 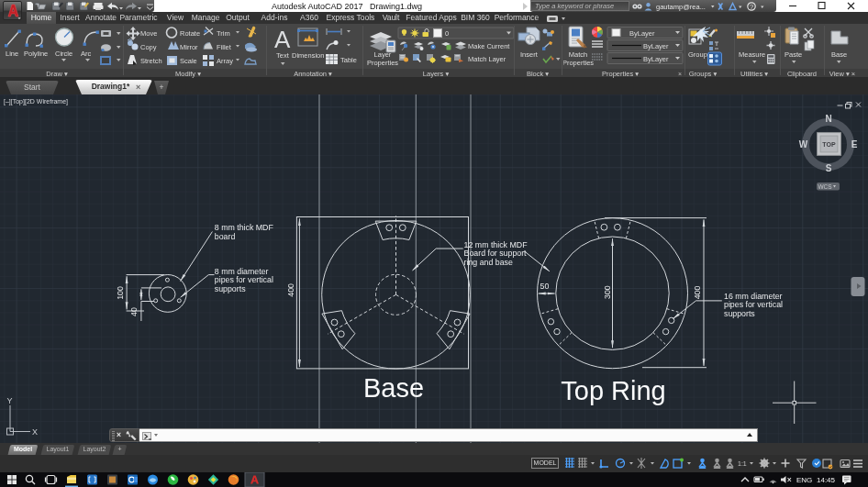 What do you see at coordinates (753, 296) in the screenshot?
I see `svg-text: 16 mm diameter` at bounding box center [753, 296].